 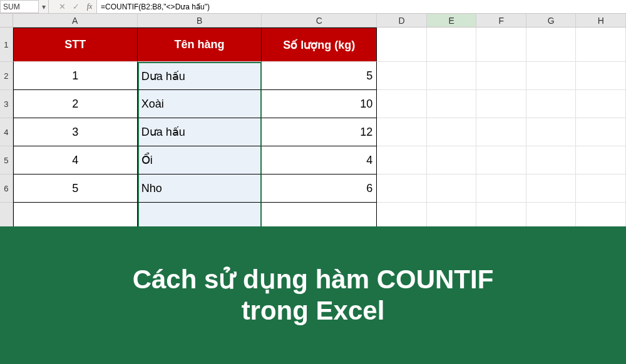 What do you see at coordinates (452, 76) in the screenshot?
I see `cell-E2` at bounding box center [452, 76].